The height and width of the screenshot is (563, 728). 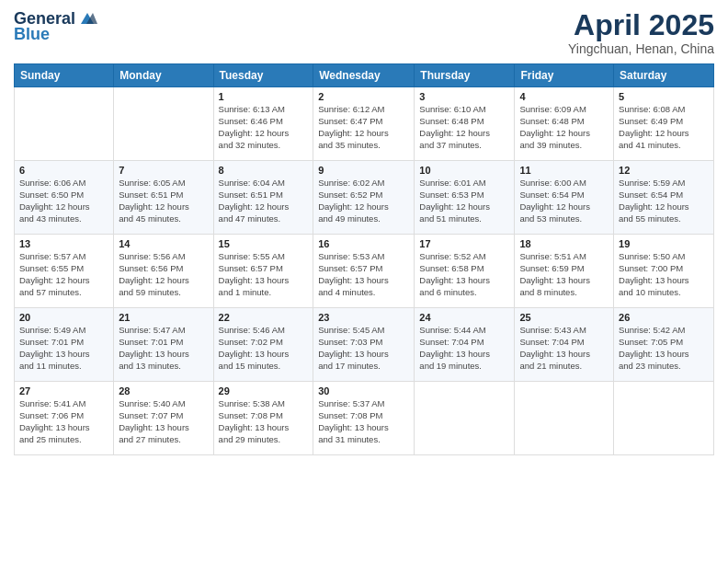 I want to click on calendar-cell: 2Sunrise: 6:12 AM Sunset: 6:47 PM Daylig…, so click(x=364, y=124).